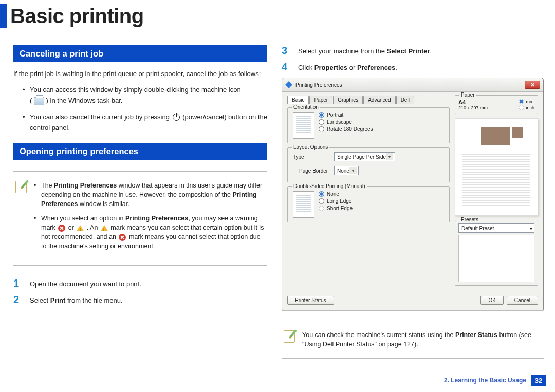  What do you see at coordinates (176, 117) in the screenshot?
I see `power-icon` at bounding box center [176, 117].